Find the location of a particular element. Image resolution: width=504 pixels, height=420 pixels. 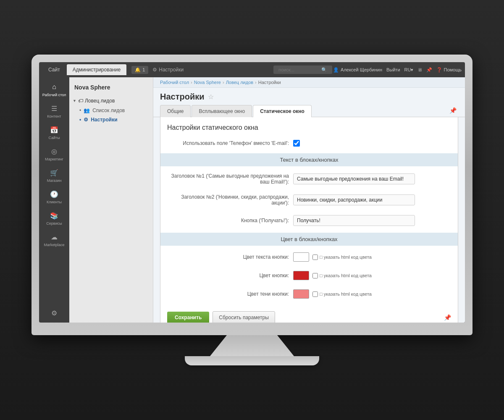

save-button: Сохранить is located at coordinates (188, 317).